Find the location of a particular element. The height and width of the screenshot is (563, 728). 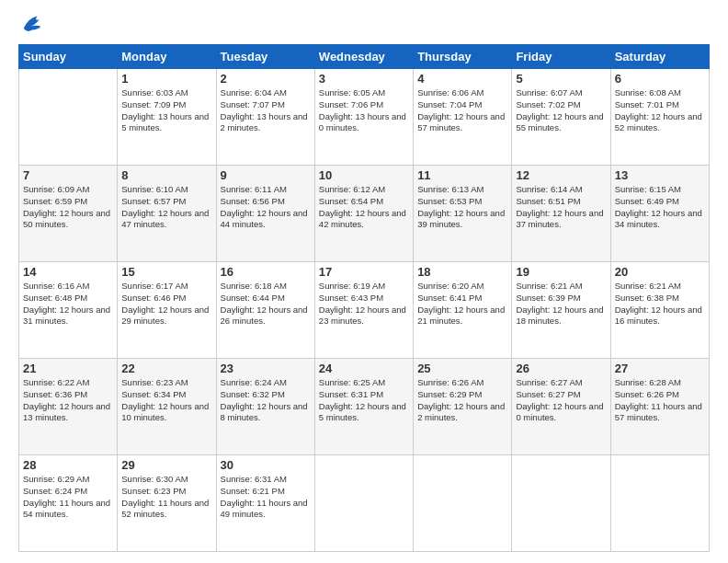

day-number: 2 is located at coordinates (266, 79).